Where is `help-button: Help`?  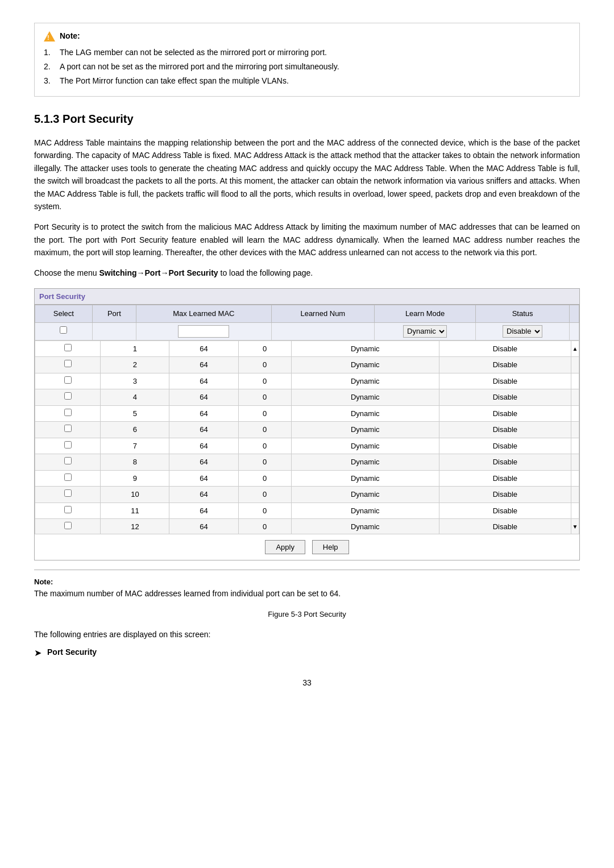 help-button: Help is located at coordinates (331, 547).